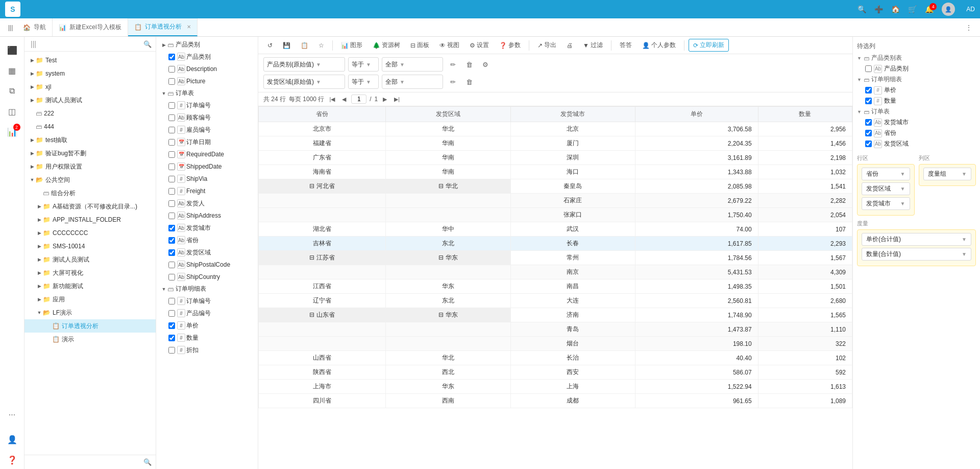 The height and width of the screenshot is (469, 980). Describe the element at coordinates (90, 87) in the screenshot. I see `tree-item-xjl: ▶ 📁 xjl` at that location.